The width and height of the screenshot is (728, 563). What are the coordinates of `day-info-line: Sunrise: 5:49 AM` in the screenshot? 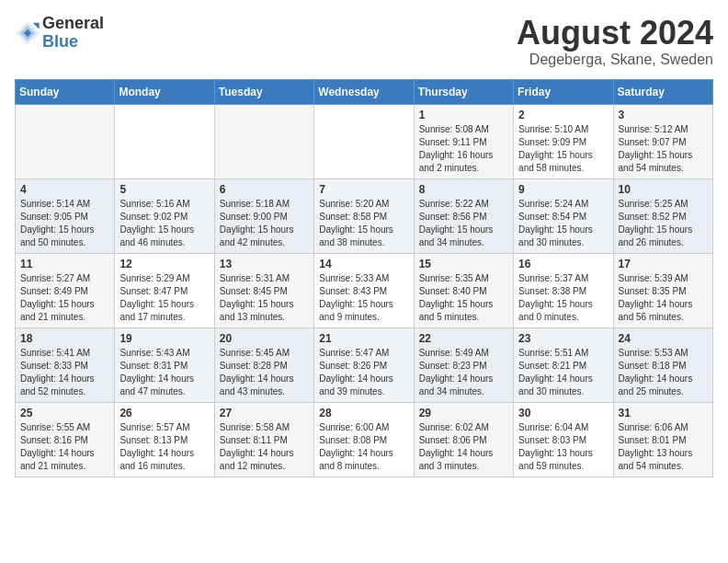 It's located at (463, 353).